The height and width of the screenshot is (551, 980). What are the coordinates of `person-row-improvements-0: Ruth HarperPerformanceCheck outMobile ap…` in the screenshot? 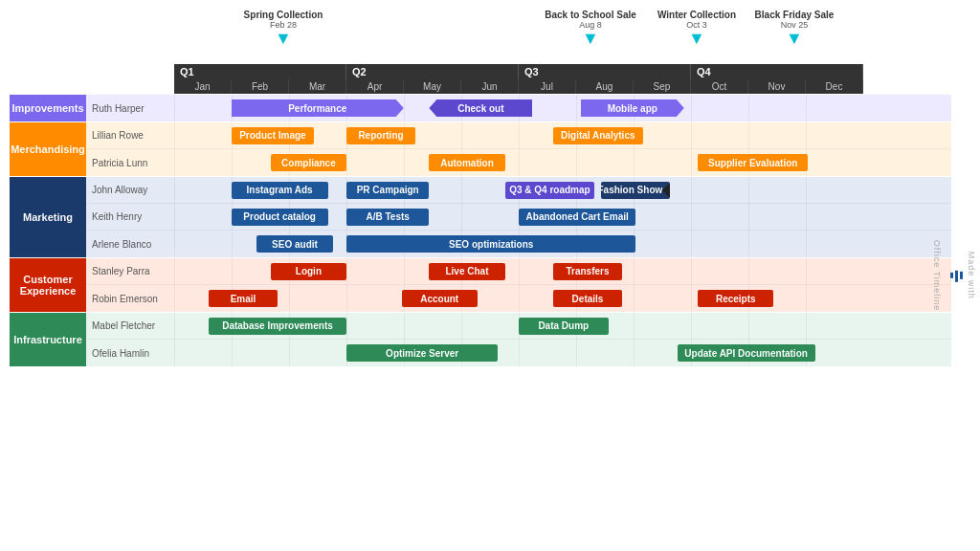 It's located at (519, 108).